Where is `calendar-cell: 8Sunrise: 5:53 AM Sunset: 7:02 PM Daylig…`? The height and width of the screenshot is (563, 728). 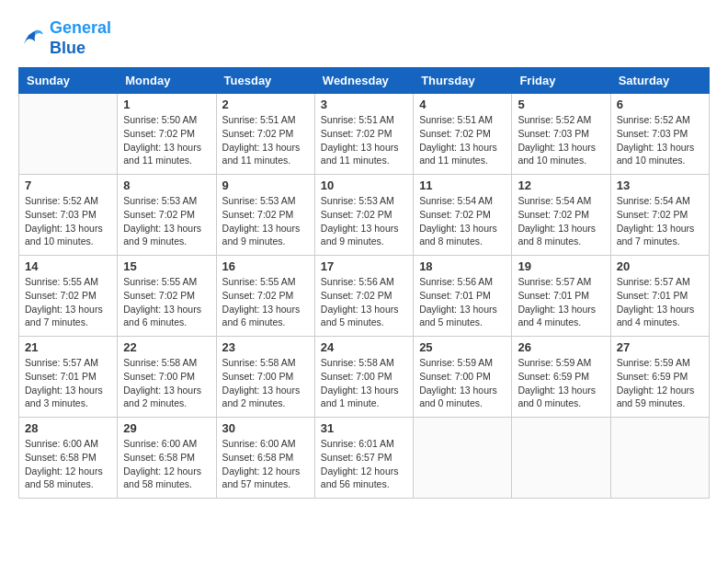 calendar-cell: 8Sunrise: 5:53 AM Sunset: 7:02 PM Daylig… is located at coordinates (167, 215).